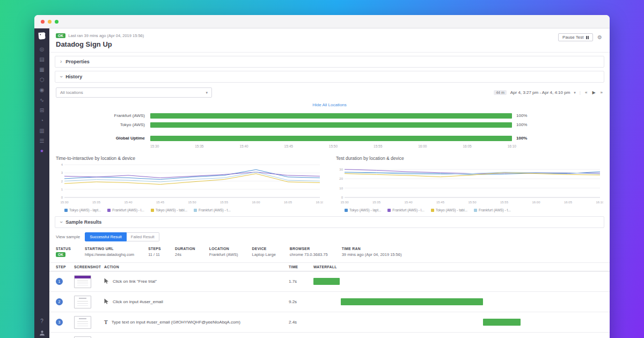 This screenshot has width=644, height=338. Describe the element at coordinates (309, 252) in the screenshot. I see `summary-column: BROWSERchrome 73.0.3683.75` at that location.